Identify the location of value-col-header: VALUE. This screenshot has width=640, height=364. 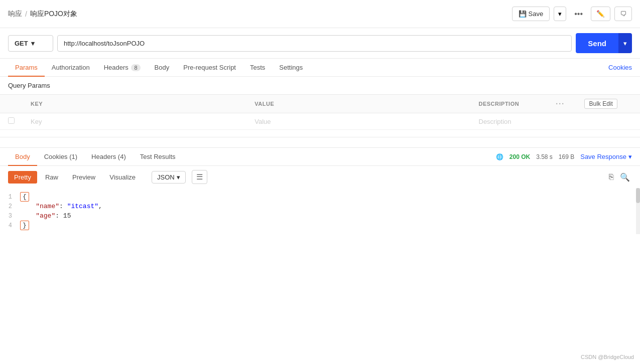
(358, 104).